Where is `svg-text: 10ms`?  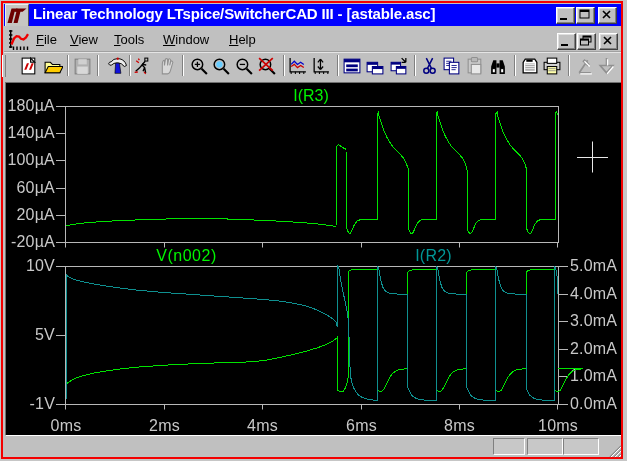
svg-text: 10ms is located at coordinates (558, 426).